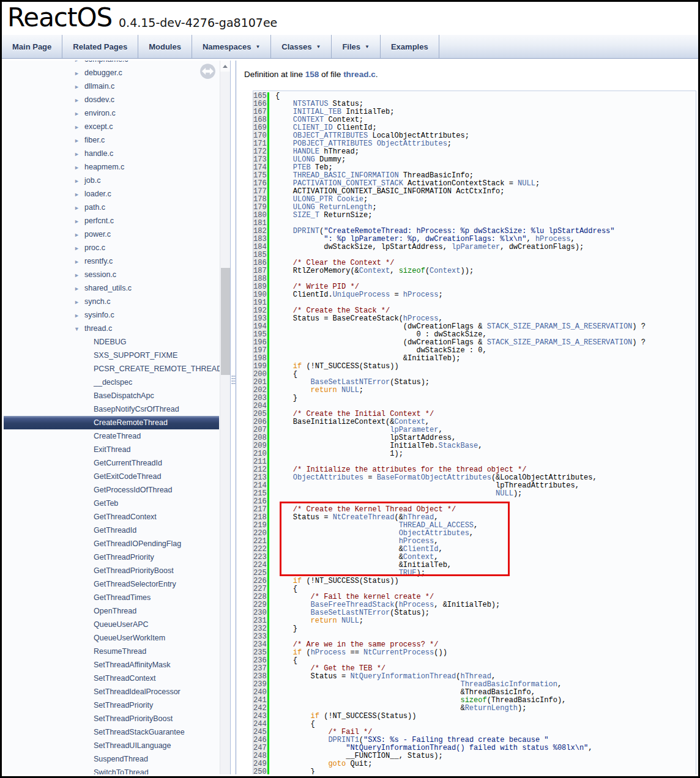 The image size is (700, 778). I want to click on code-link: TRUE, so click(408, 573).